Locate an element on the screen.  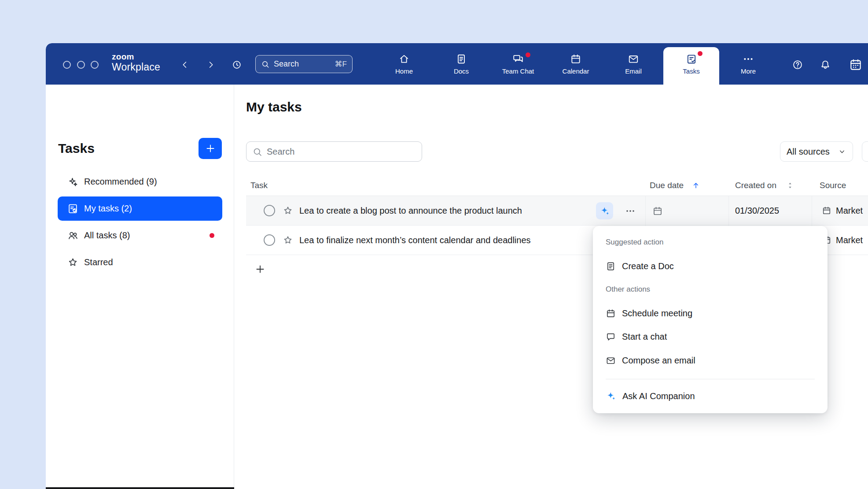
sidebar-title: Tasks is located at coordinates (77, 148).